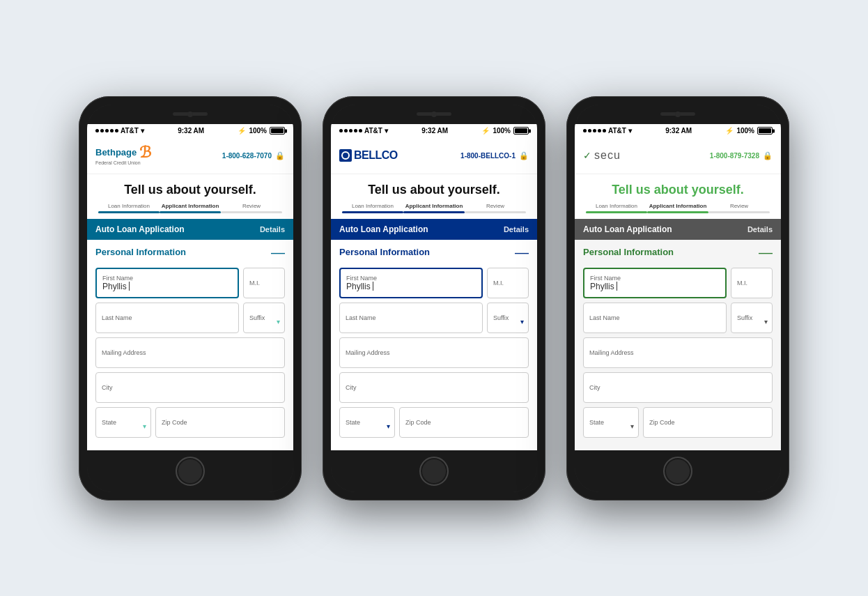  I want to click on form-row-name-secu: First Name Phyllis M.I., so click(678, 283).